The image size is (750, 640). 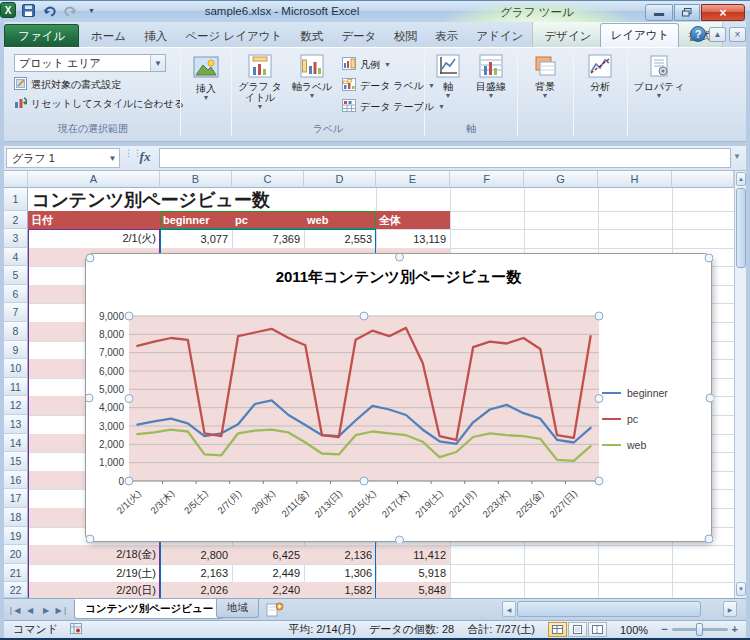 What do you see at coordinates (664, 630) in the screenshot?
I see `zoom-out-icon: −` at bounding box center [664, 630].